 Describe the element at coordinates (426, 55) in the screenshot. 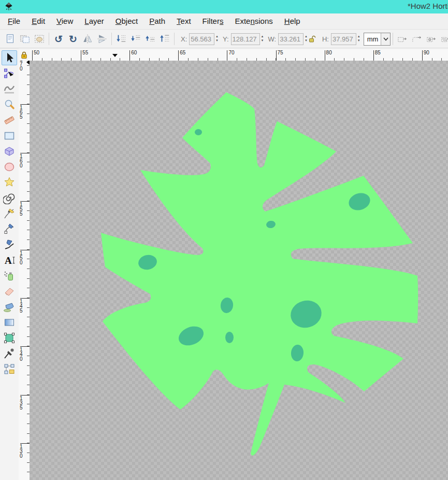

I see `ruler-label: 90` at that location.